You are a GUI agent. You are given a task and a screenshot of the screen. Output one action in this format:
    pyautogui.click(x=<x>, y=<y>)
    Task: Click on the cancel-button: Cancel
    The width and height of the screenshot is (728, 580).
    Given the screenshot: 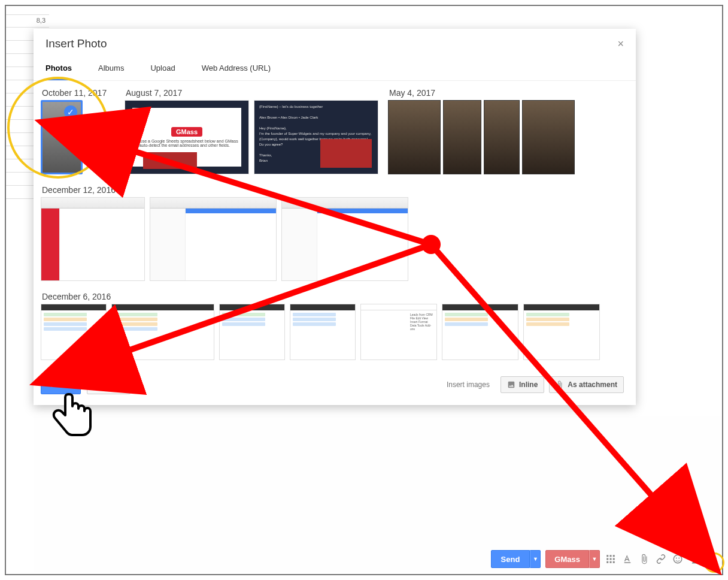 What is the action you would take?
    pyautogui.click(x=109, y=385)
    